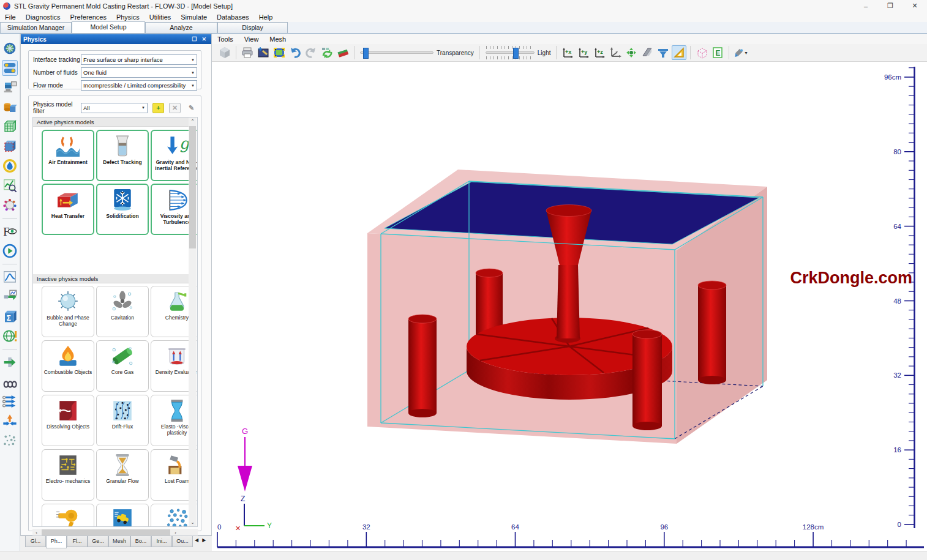  I want to click on scroll-down-icon: ⌄, so click(192, 523).